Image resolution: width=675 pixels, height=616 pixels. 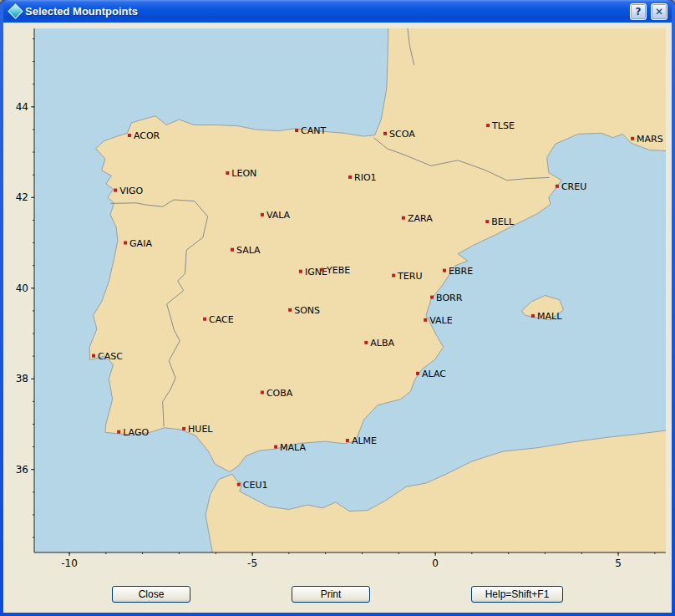 What do you see at coordinates (461, 271) in the screenshot?
I see `station-label: EBRE` at bounding box center [461, 271].